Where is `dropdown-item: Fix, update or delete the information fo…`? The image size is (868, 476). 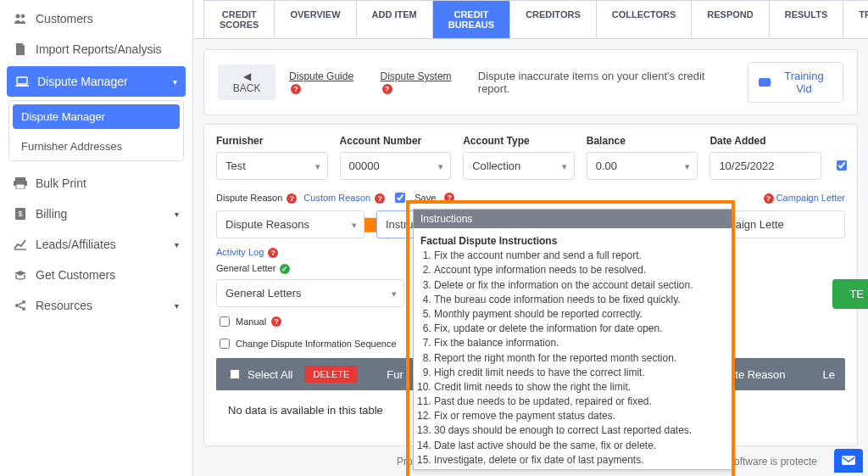
dropdown-item: Fix, update or delete the information fo… is located at coordinates (580, 328).